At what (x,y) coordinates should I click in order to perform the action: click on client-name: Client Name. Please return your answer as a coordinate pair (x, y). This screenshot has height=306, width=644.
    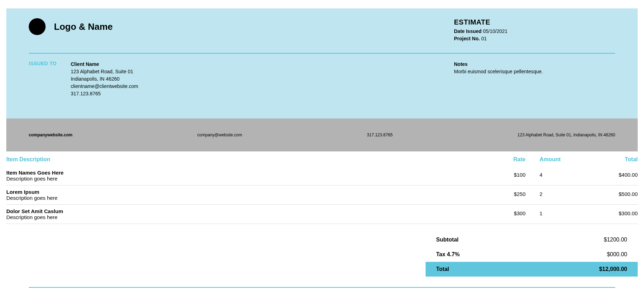
    Looking at the image, I should click on (104, 64).